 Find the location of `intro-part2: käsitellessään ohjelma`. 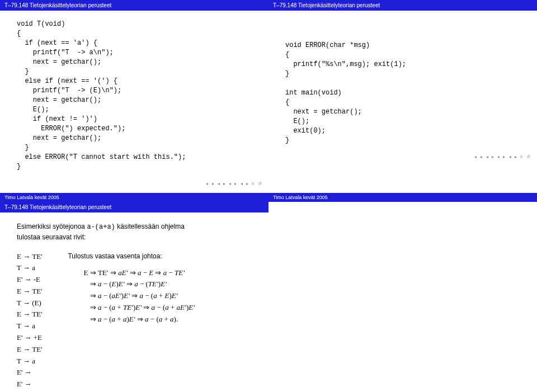

intro-part2: käsitellessään ohjelma is located at coordinates (150, 226).